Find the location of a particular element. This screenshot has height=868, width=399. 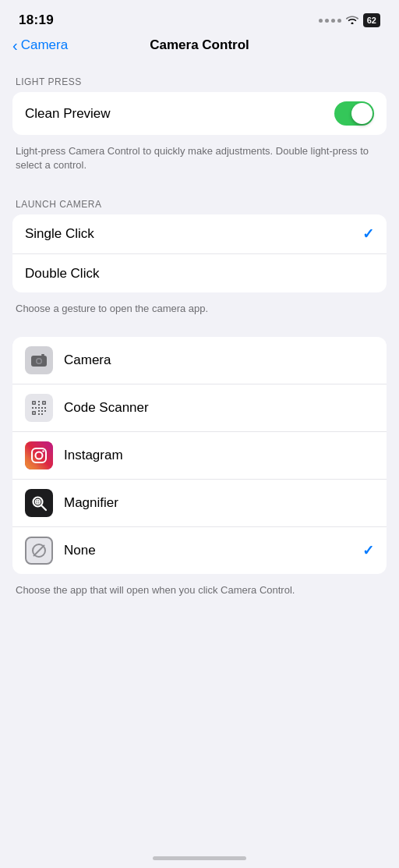

none-app-icon is located at coordinates (39, 551).